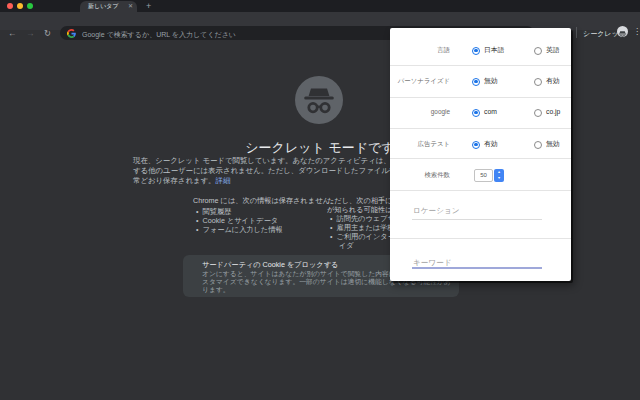 The image size is (640, 400). What do you see at coordinates (423, 112) in the screenshot?
I see `setting-label: google` at bounding box center [423, 112].